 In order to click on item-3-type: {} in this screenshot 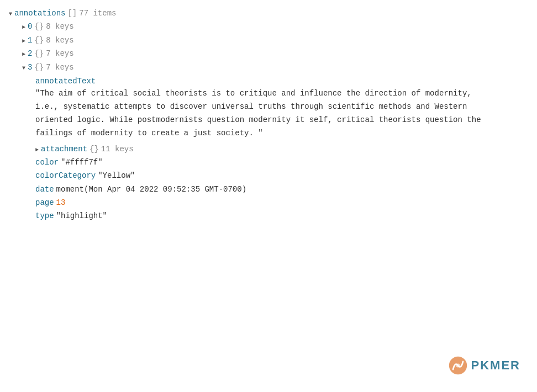, I will do `click(39, 67)`.